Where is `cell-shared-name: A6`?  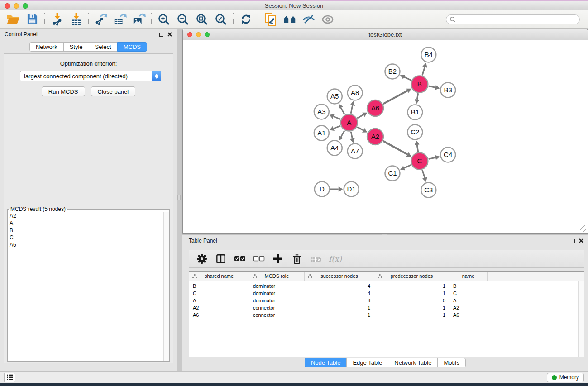
cell-shared-name: A6 is located at coordinates (219, 315).